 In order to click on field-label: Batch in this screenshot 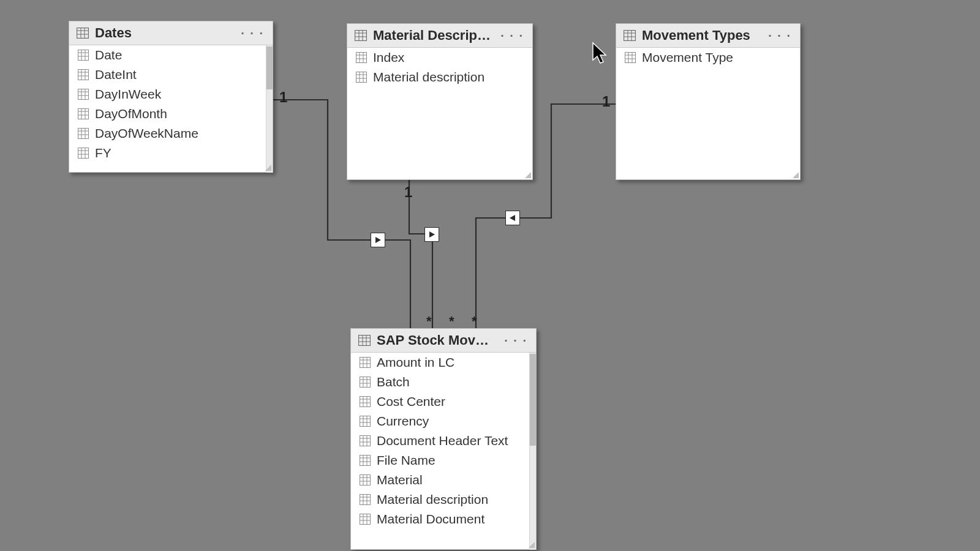, I will do `click(393, 382)`.